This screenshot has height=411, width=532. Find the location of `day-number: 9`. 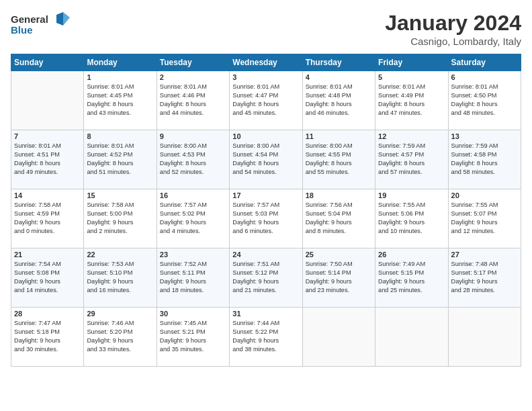

day-number: 9 is located at coordinates (193, 136).